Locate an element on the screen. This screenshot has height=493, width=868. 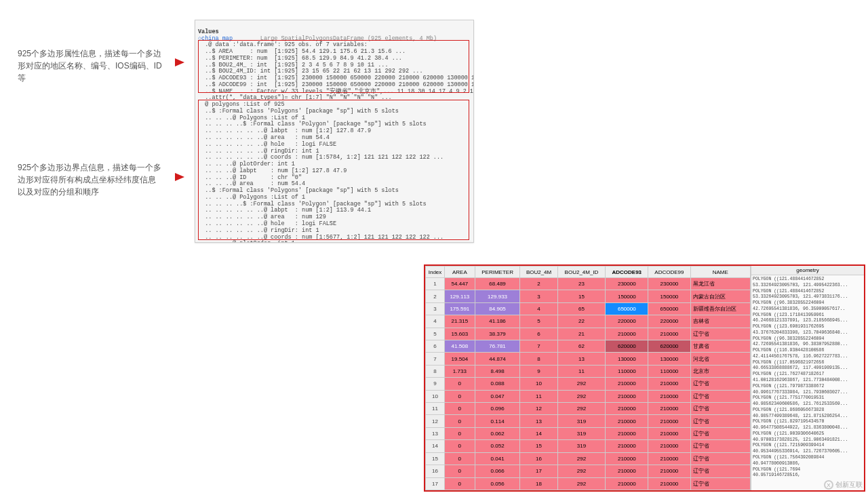
cell-a93: 620000 is located at coordinates (627, 347).